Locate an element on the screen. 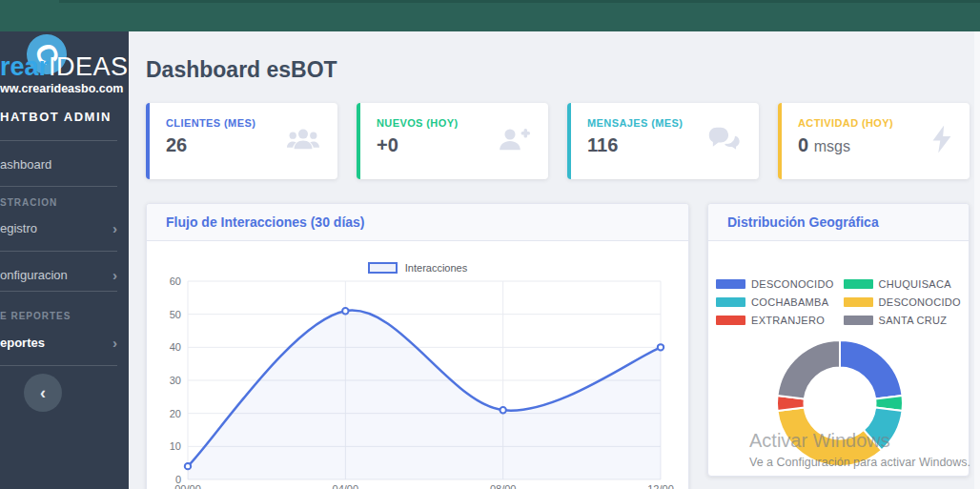 The image size is (980, 489). top-bar is located at coordinates (490, 15).